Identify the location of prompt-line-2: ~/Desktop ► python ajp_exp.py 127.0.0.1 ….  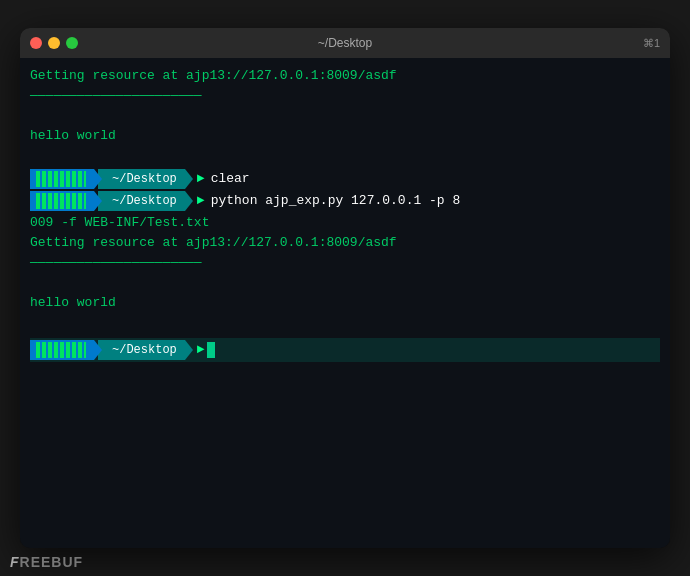
(345, 201).